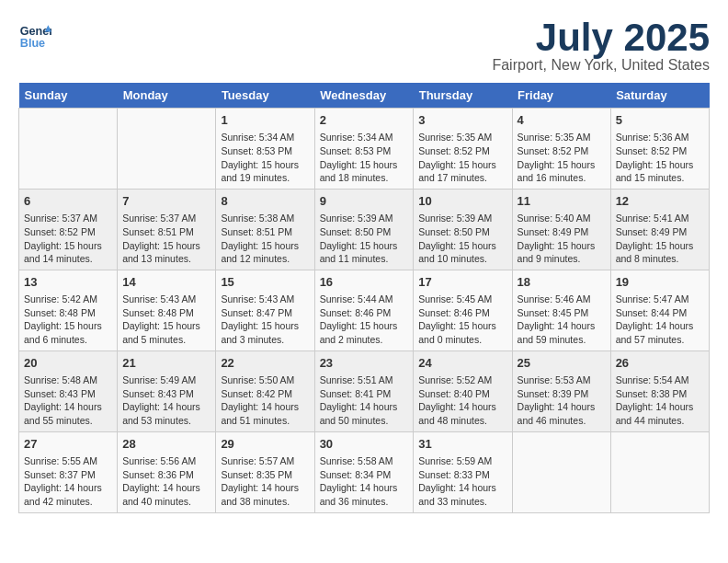  What do you see at coordinates (265, 310) in the screenshot?
I see `calendar-cell: 15 Sunrise: 5:43 AM Sunset: 8:47 PM Dayl…` at bounding box center [265, 310].